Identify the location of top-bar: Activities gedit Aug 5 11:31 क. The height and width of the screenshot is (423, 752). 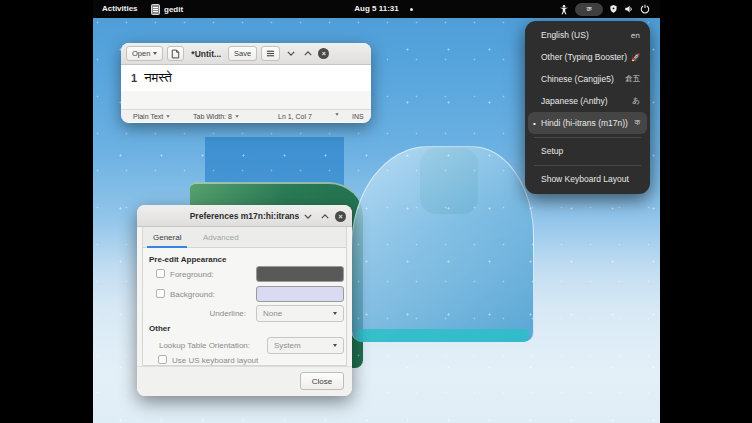
(376, 9).